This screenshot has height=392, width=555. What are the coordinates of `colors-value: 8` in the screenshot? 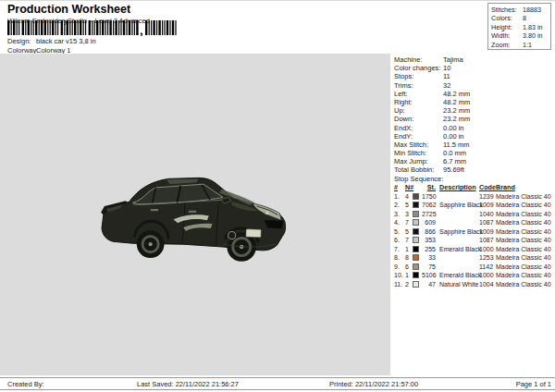 It's located at (536, 18).